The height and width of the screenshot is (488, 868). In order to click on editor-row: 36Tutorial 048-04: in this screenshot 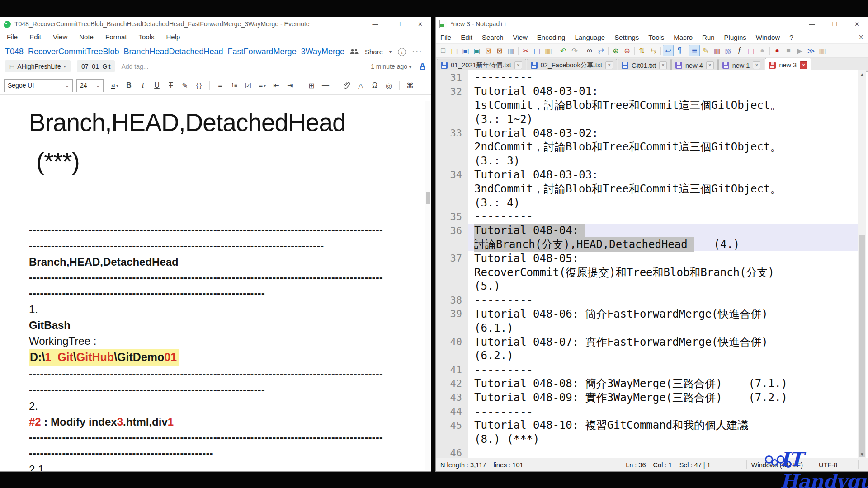, I will do `click(647, 230)`.